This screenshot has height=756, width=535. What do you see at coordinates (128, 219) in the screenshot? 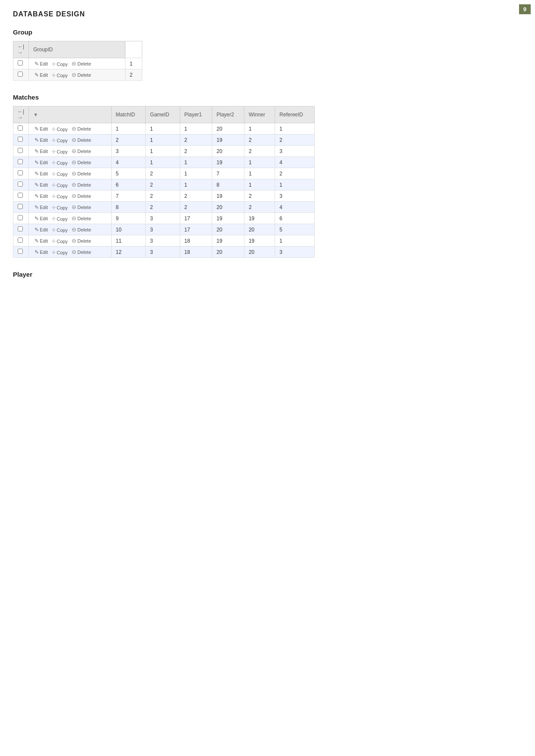
I see `match-id: 9` at bounding box center [128, 219].